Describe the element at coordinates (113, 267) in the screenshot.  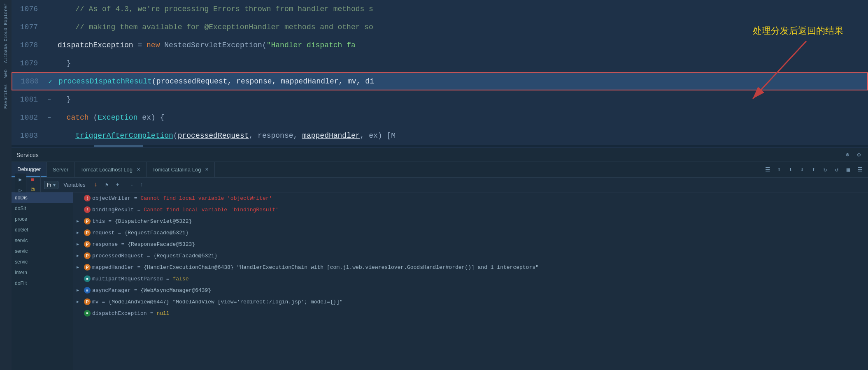
I see `var-mappedhandler-name: mappedHandler` at that location.